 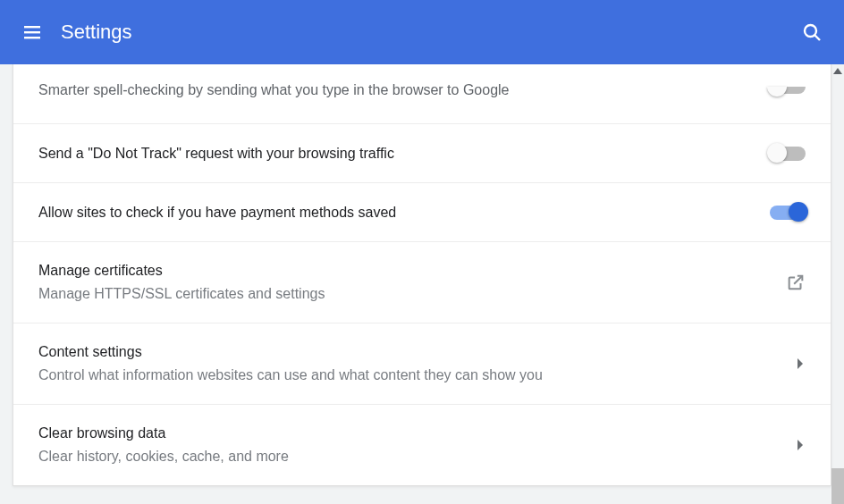 What do you see at coordinates (395, 213) in the screenshot?
I see `row-payment-methods-title: Allow sites to check if you have payment…` at bounding box center [395, 213].